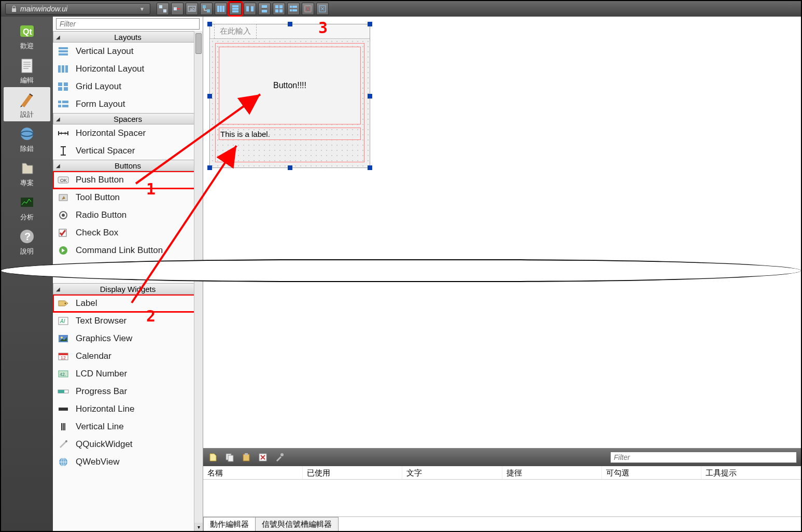 This screenshot has height=532, width=802. Describe the element at coordinates (221, 9) in the screenshot. I see `layout-h-button` at that location.